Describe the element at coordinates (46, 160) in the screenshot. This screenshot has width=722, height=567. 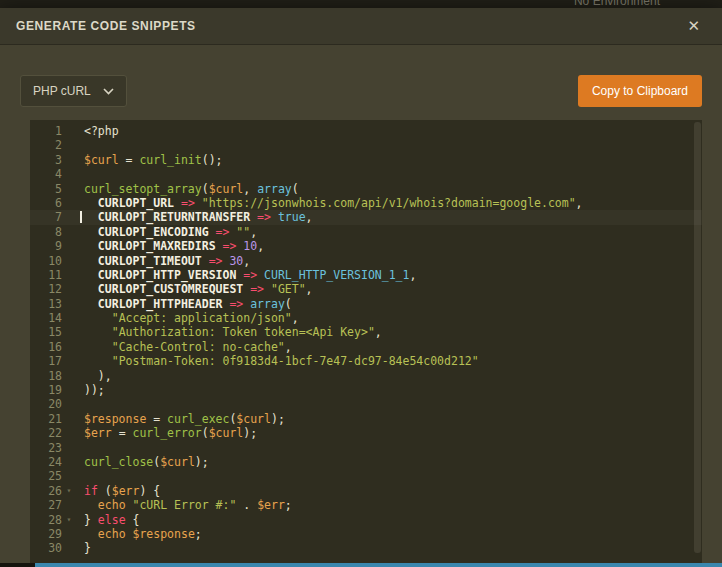
I see `line-number: 3` at that location.